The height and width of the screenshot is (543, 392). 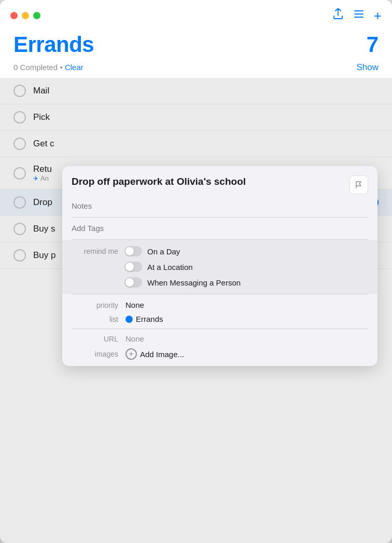 What do you see at coordinates (170, 267) in the screenshot?
I see `at-location-text: At a Location` at bounding box center [170, 267].